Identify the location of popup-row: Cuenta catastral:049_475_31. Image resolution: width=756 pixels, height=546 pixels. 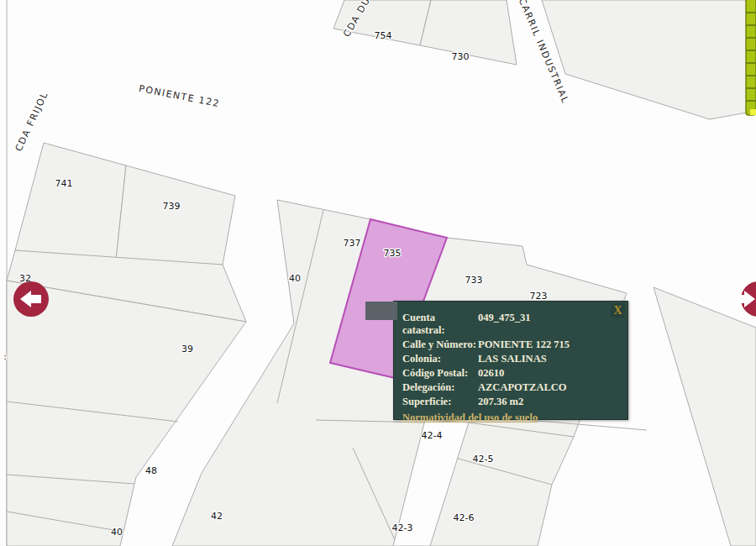
(511, 324).